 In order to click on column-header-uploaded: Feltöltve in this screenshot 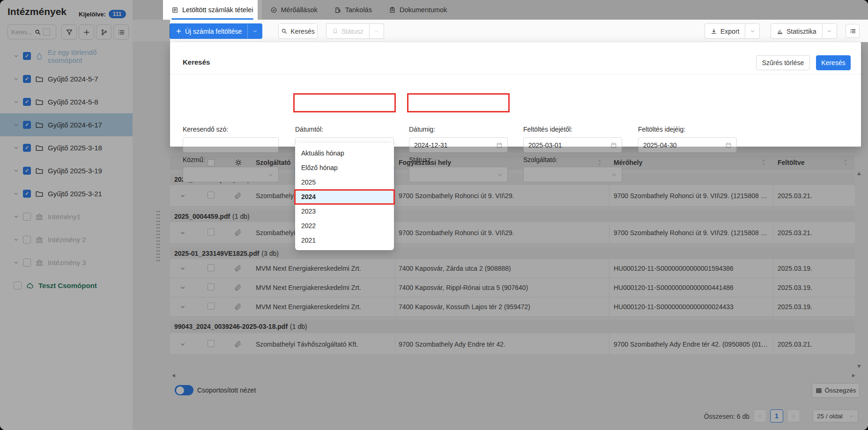, I will do `click(791, 163)`.